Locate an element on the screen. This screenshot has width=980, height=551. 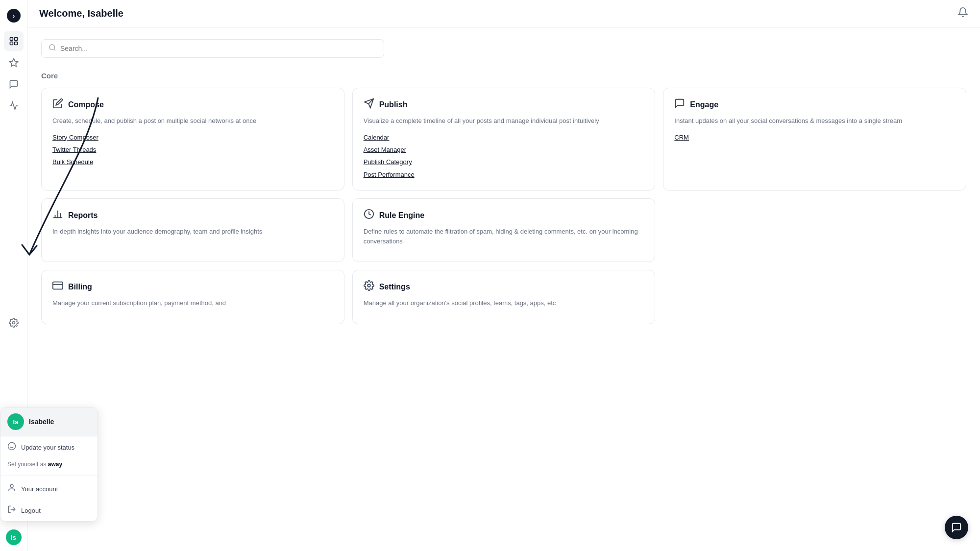
link-story-composer: Story Composer is located at coordinates (193, 137).